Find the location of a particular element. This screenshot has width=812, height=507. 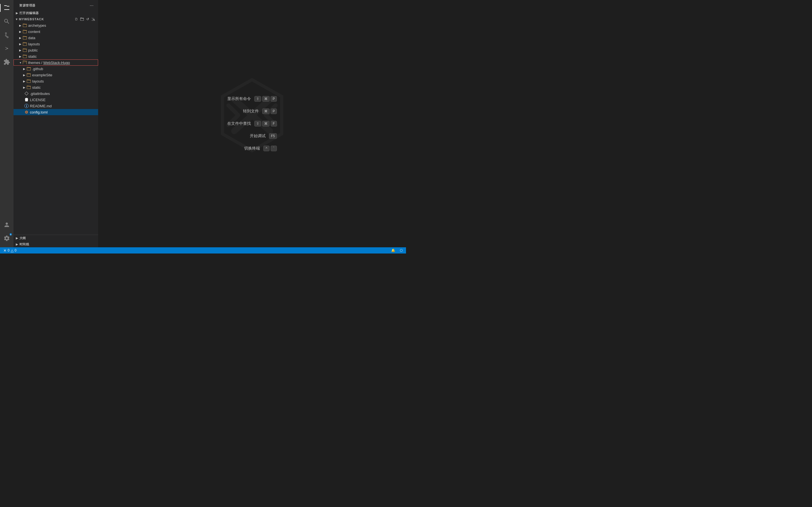

tree-item-license: LICENSE is located at coordinates (56, 100).